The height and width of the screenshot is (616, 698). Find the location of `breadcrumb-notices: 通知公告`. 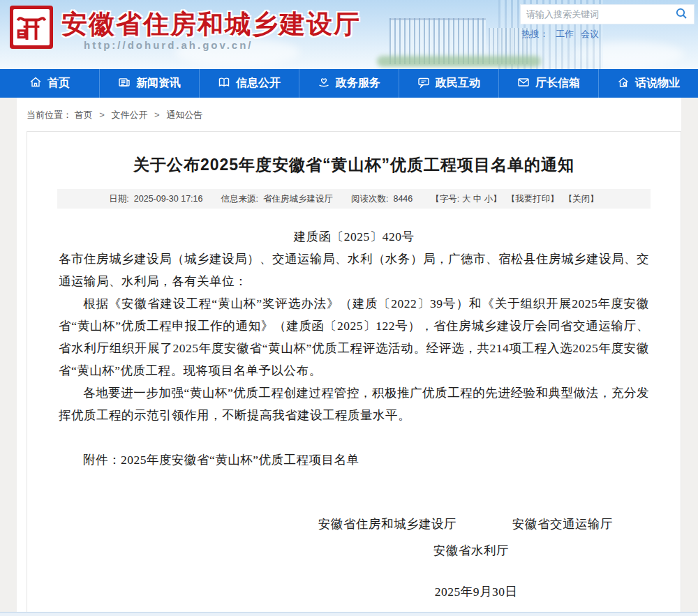

breadcrumb-notices: 通知公告 is located at coordinates (184, 114).